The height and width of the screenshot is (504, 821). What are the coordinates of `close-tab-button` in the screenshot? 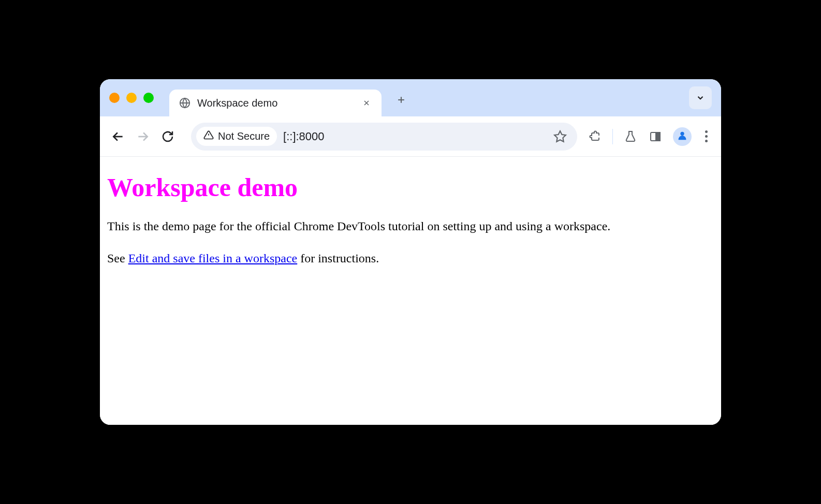 It's located at (366, 103).